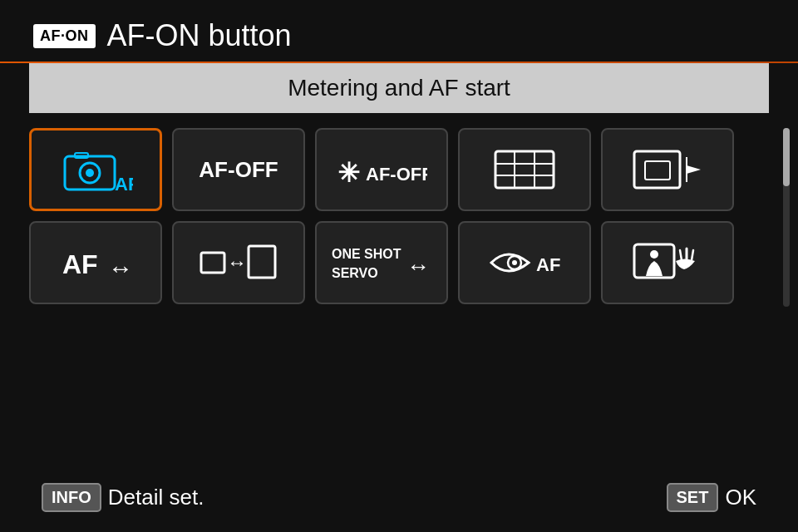  What do you see at coordinates (667, 170) in the screenshot?
I see `grid-cell-expand-af` at bounding box center [667, 170].